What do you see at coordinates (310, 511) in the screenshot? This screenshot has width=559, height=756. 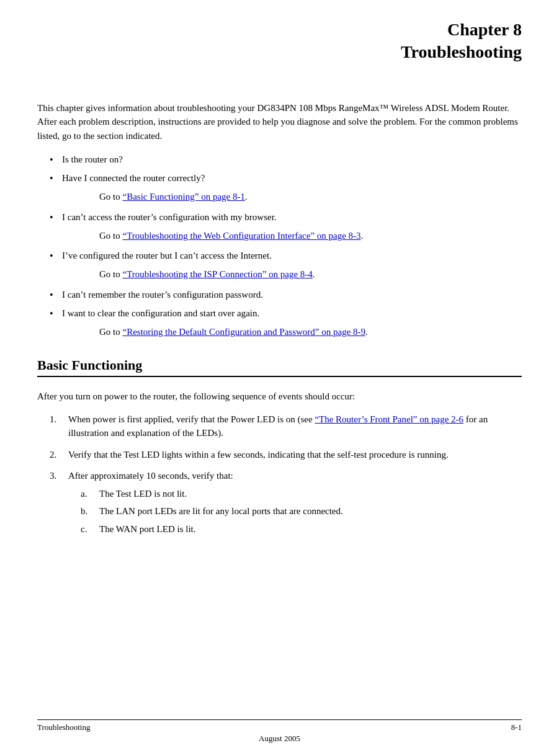 I see `sub-text: The LAN port LEDs are lit for any local …` at bounding box center [310, 511].